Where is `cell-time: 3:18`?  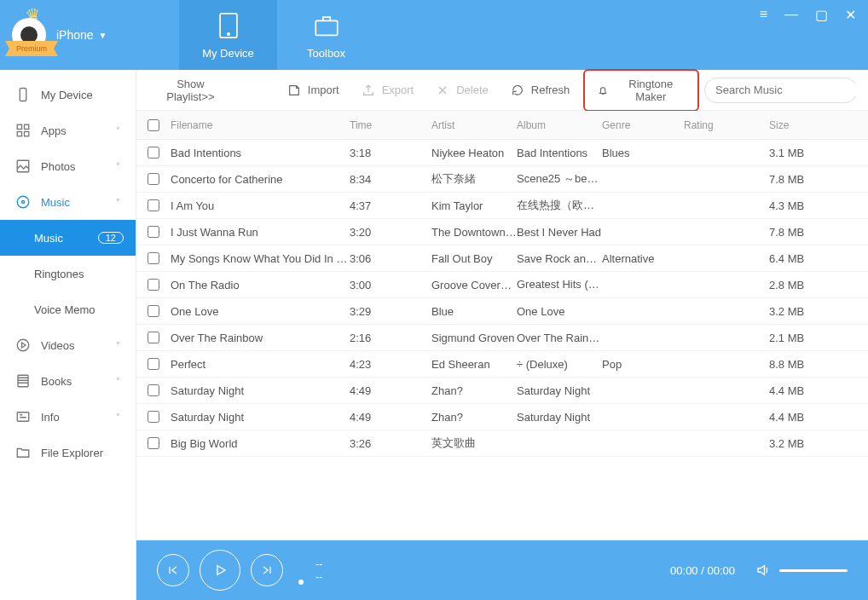 cell-time: 3:18 is located at coordinates (391, 153).